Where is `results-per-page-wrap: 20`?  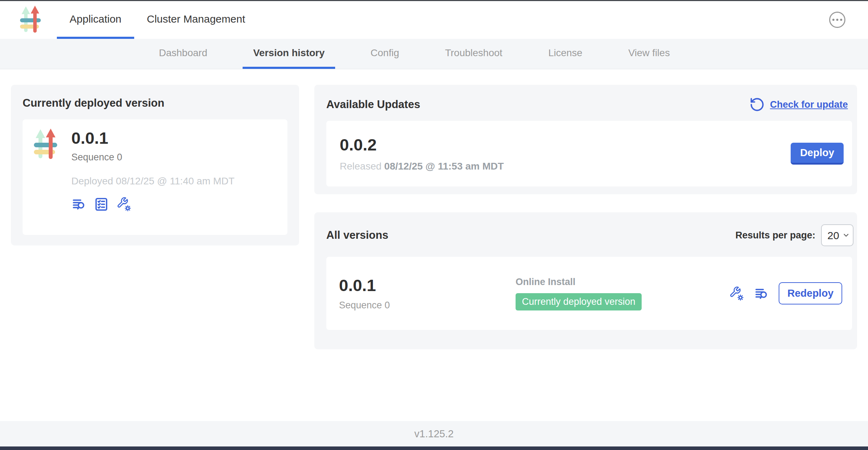
results-per-page-wrap: 20 is located at coordinates (837, 235).